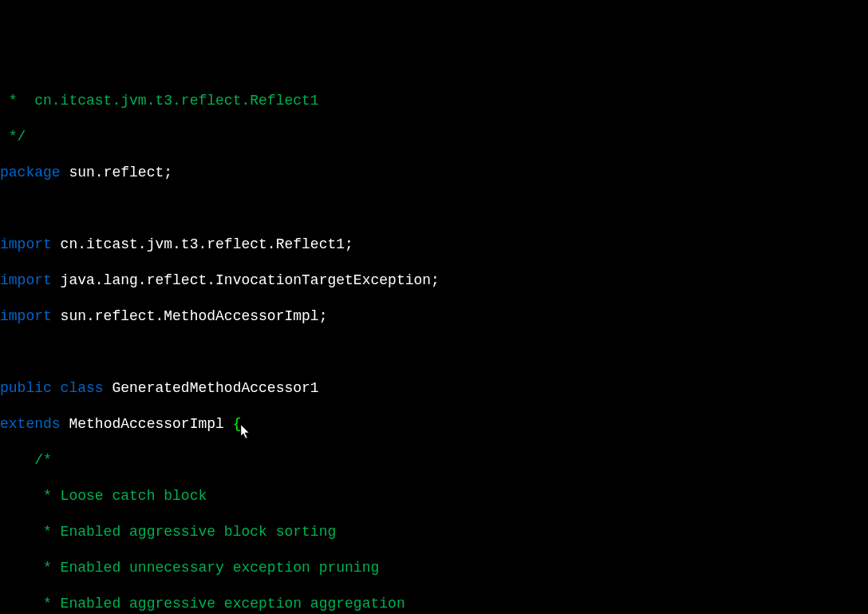 The width and height of the screenshot is (868, 614). I want to click on code-line: package sun.reflect;, so click(434, 172).